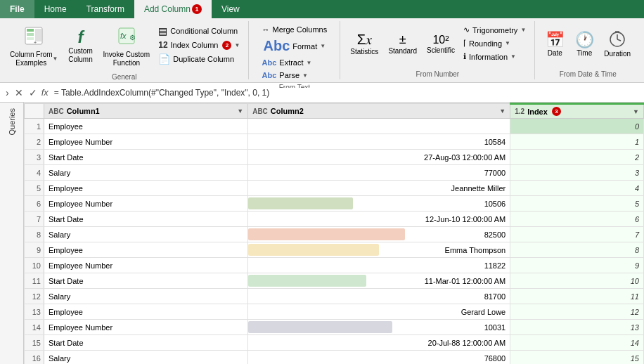 Image resolution: width=644 pixels, height=364 pixels. Describe the element at coordinates (335, 126) in the screenshot. I see `table-row: 1Employee0` at that location.